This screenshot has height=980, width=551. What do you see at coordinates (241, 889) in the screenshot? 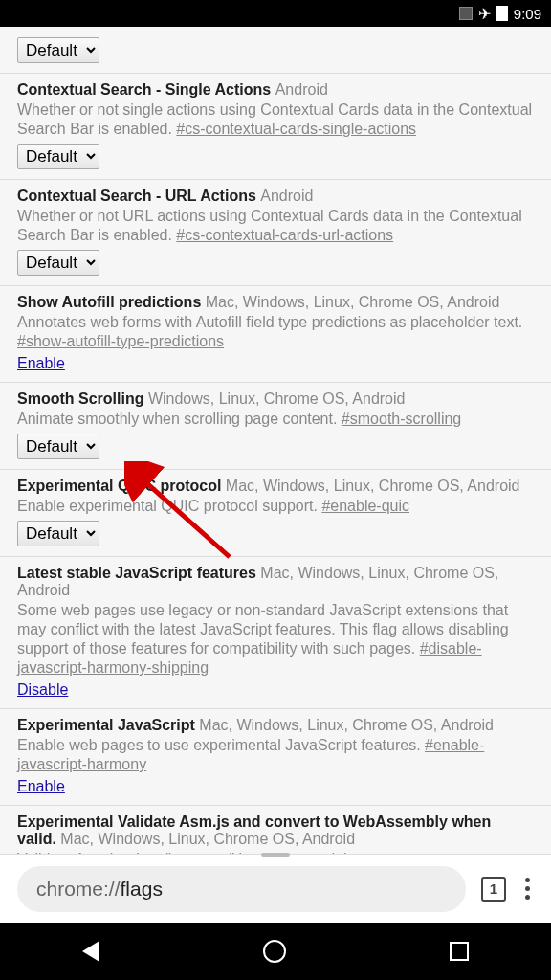
I see `omnibox: chrome://flags` at bounding box center [241, 889].